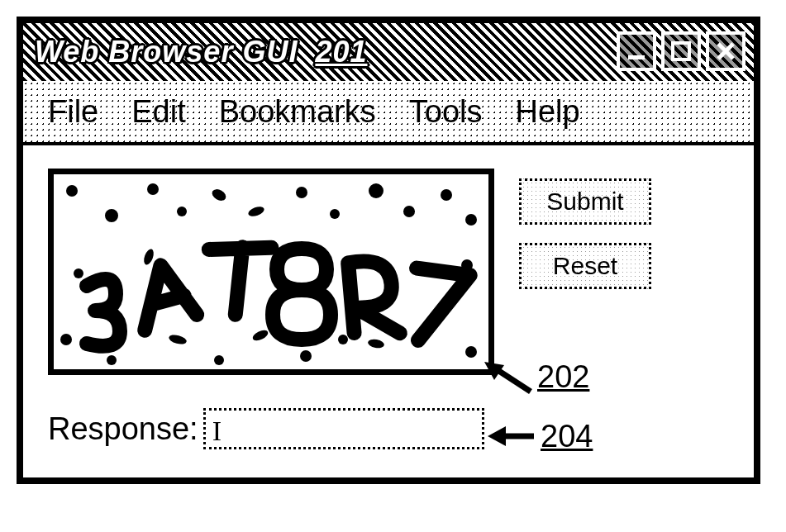 This screenshot has width=786, height=532. I want to click on response-row: Response: I, so click(388, 429).